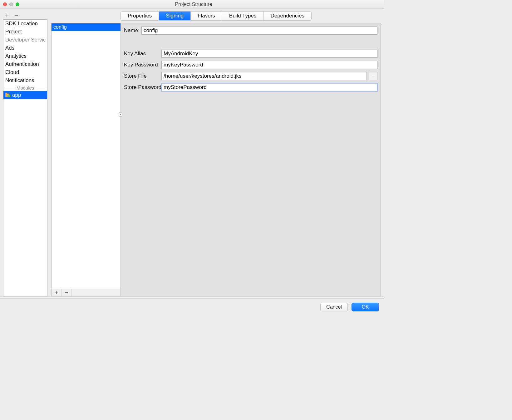 Image resolution: width=512 pixels, height=420 pixels. What do you see at coordinates (25, 24) in the screenshot?
I see `sidebar-item-sdk-location: SDK Location` at bounding box center [25, 24].